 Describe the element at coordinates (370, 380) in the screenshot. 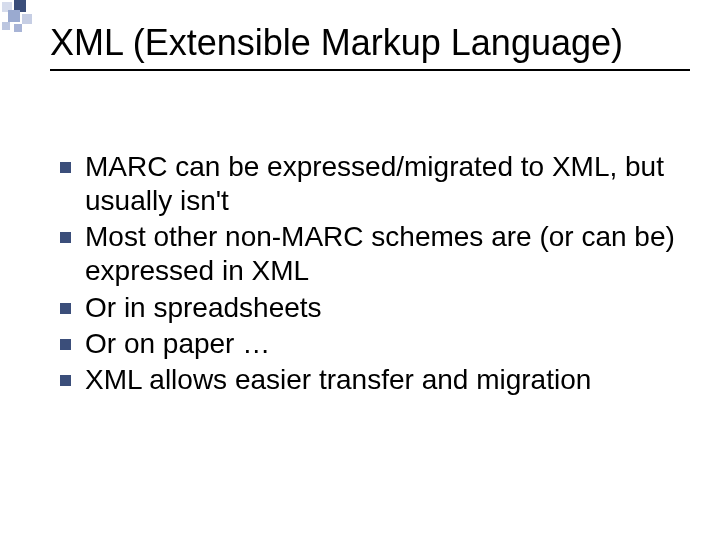

I see `list-item: XML allows easier transfer and migration` at that location.